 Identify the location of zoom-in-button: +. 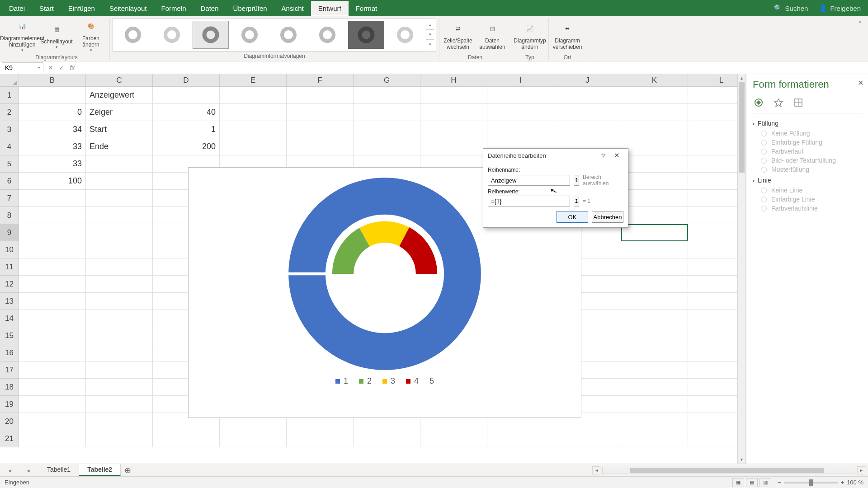
(843, 483).